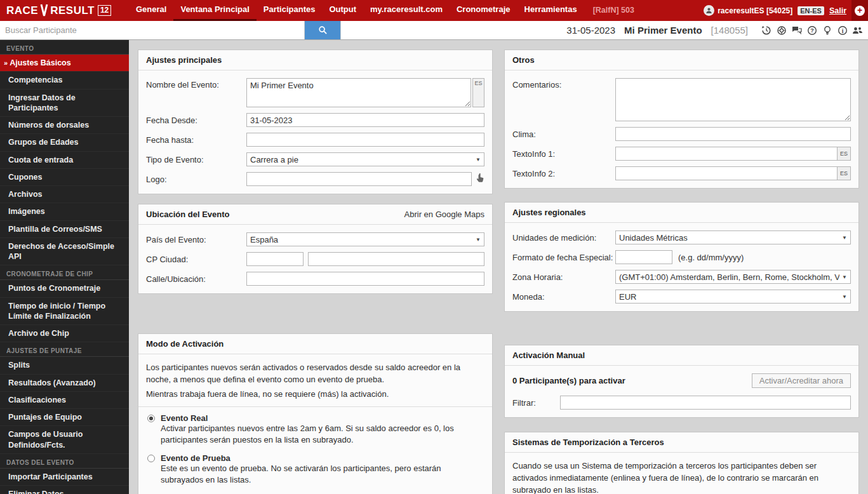 The image size is (868, 494). What do you see at coordinates (564, 277) in the screenshot?
I see `timezone-label: Zona Horaria:` at bounding box center [564, 277].